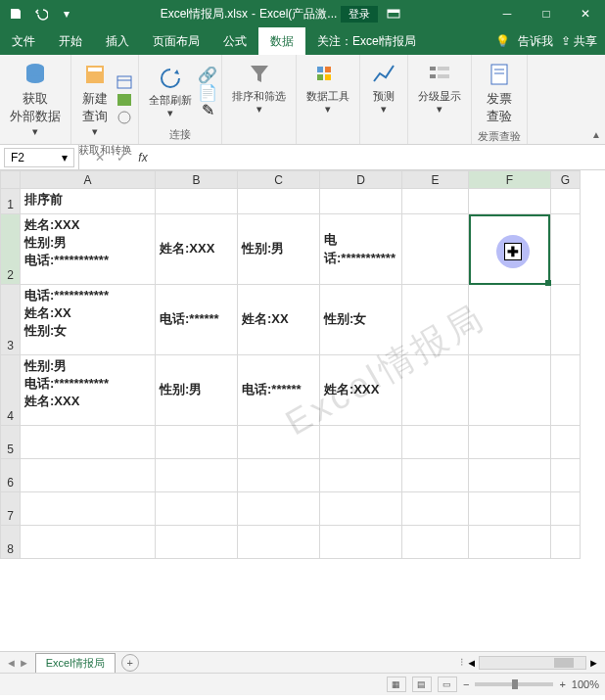 The image size is (605, 700). Describe the element at coordinates (75, 663) in the screenshot. I see `sheet-tab-active: Excel情报局` at that location.